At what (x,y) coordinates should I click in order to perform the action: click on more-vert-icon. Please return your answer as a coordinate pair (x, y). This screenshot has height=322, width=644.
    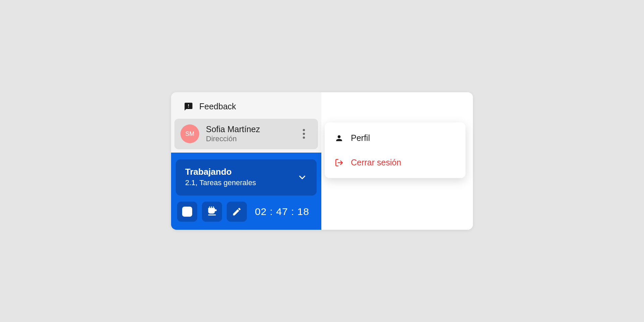
    Looking at the image, I should click on (304, 134).